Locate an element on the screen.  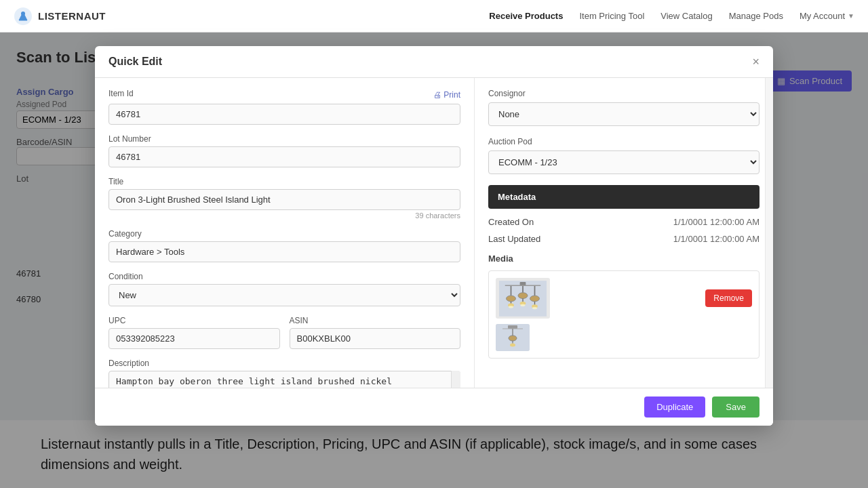
last-updated-label: Last Updated is located at coordinates (514, 239).